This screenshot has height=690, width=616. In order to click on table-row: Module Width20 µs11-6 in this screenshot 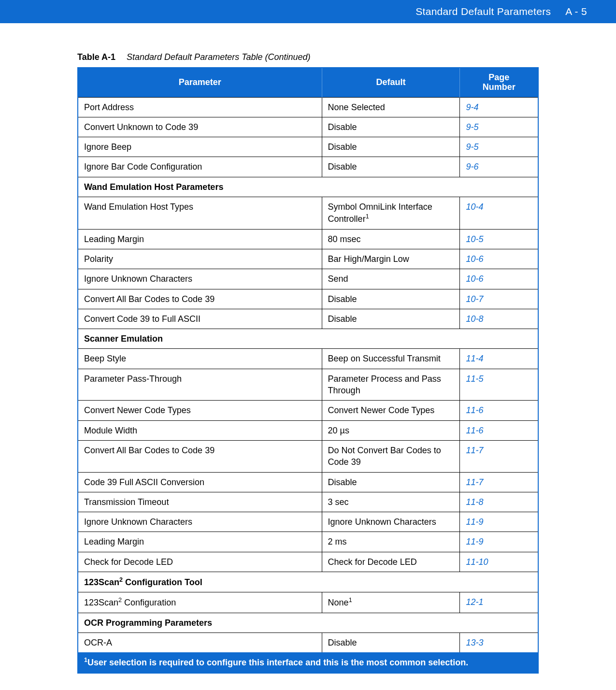, I will do `click(308, 430)`.